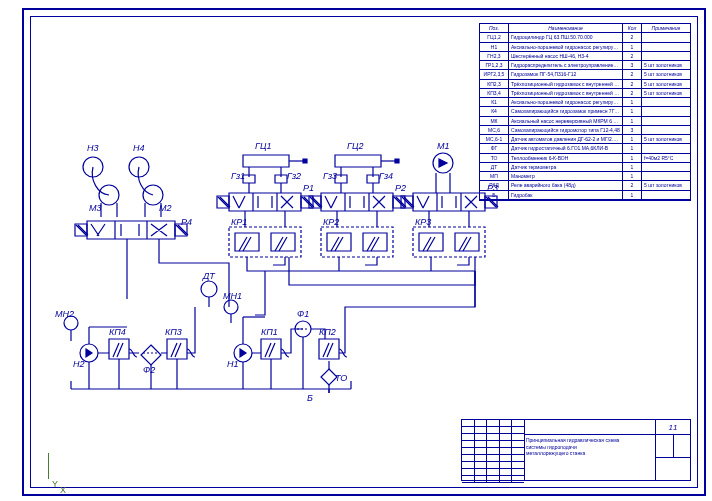 Image resolution: width=712 pixels, height=501 pixels. I want to click on valve-p1, so click(266, 202).